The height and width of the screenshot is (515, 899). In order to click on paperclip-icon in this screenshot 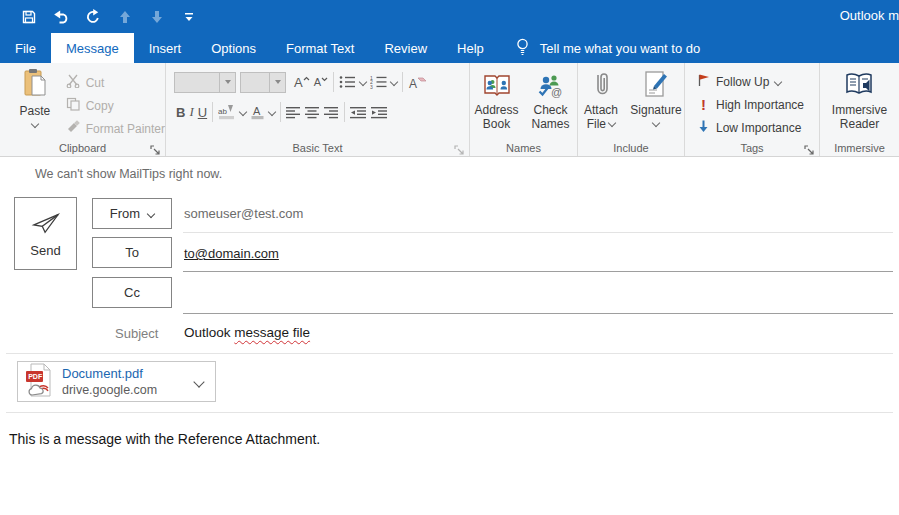, I will do `click(601, 85)`.